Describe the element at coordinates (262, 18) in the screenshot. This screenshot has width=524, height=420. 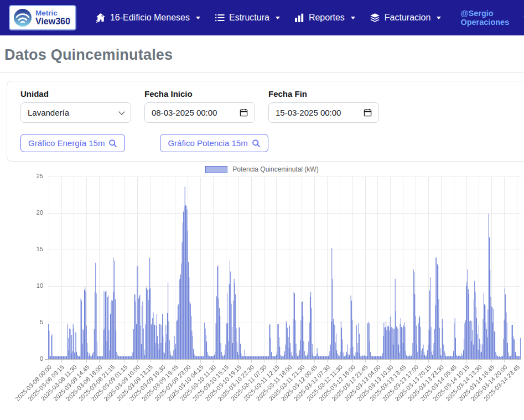
I see `navbar: Metric View360 16-Edificio Meneses` at that location.